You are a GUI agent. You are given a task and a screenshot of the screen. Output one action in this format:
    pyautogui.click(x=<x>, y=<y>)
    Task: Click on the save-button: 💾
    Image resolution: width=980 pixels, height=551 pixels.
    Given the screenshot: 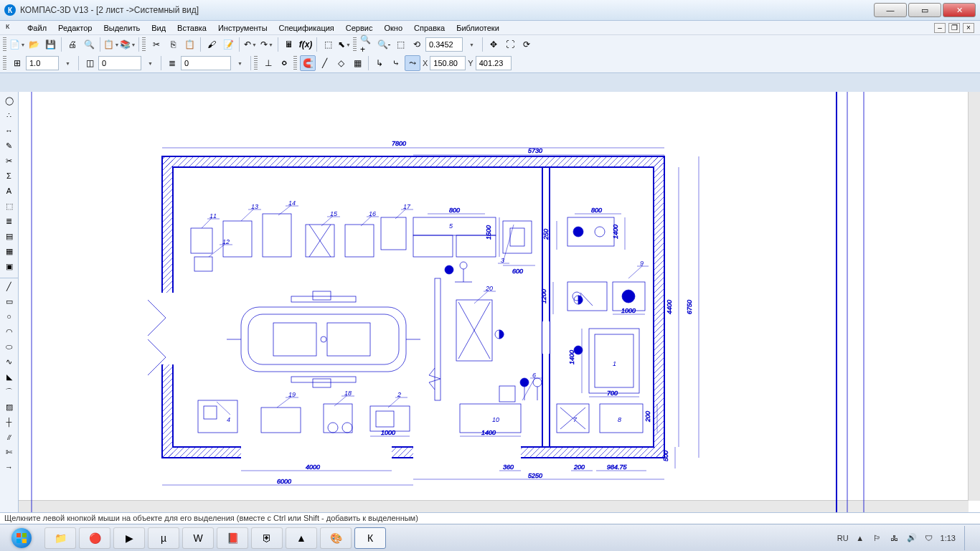 What is the action you would take?
    pyautogui.click(x=50, y=44)
    